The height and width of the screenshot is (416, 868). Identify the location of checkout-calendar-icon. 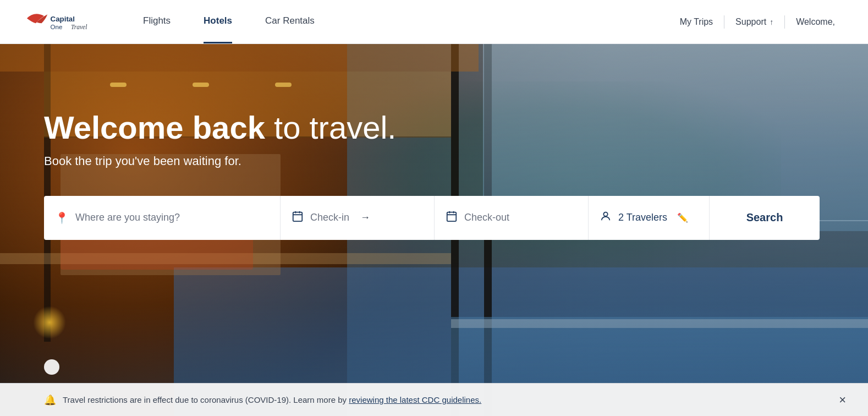
(452, 218).